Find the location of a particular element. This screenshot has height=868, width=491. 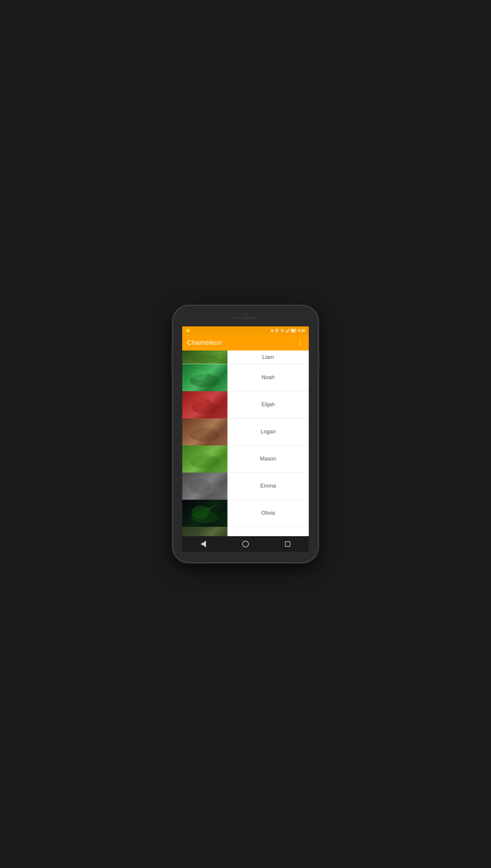

item-name-section-noah: Noah is located at coordinates (268, 377).